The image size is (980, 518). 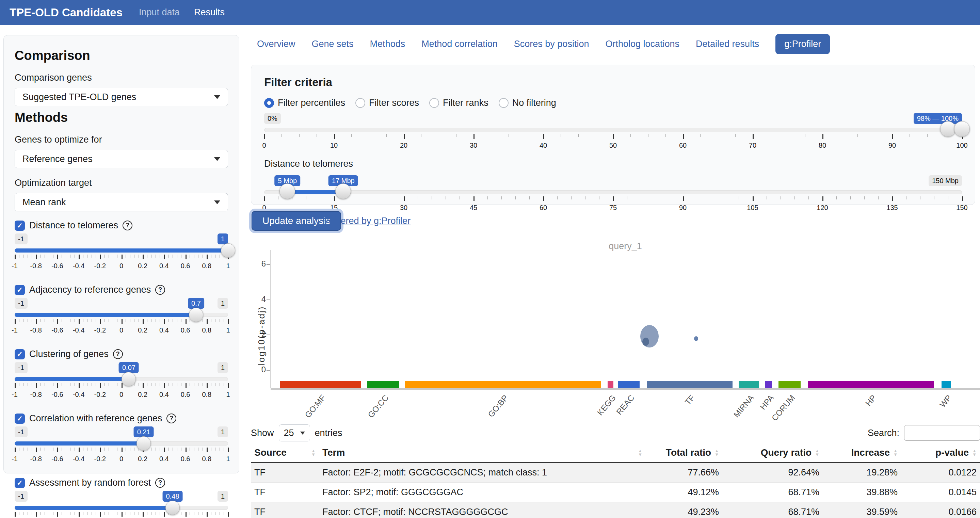 What do you see at coordinates (121, 56) in the screenshot?
I see `comparison-heading: Comparison` at bounding box center [121, 56].